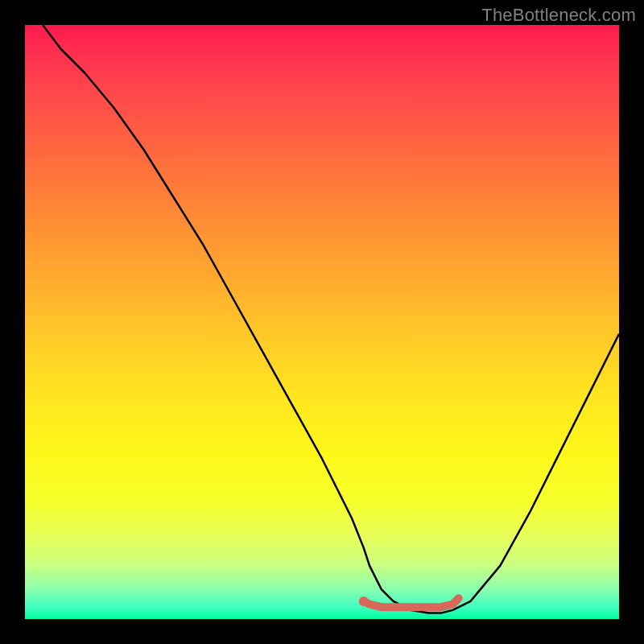  I want to click on highlight-dot, so click(364, 601).